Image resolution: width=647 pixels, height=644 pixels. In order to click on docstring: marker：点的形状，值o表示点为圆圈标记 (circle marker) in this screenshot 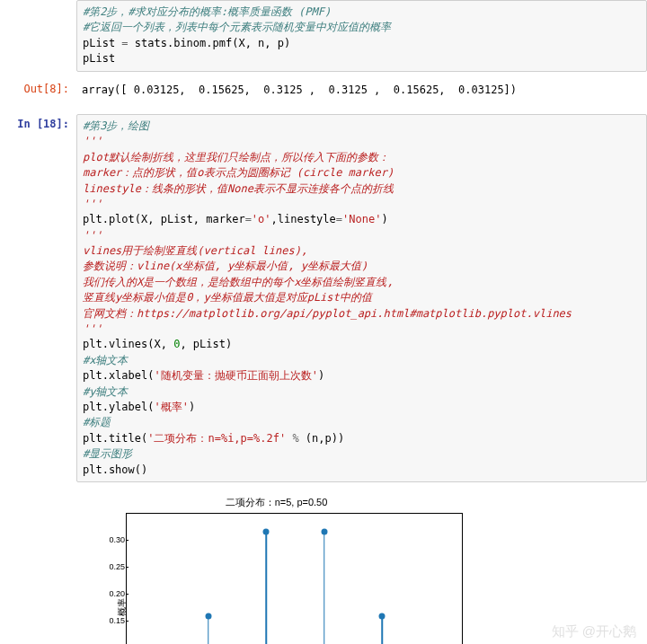, I will do `click(238, 172)`.